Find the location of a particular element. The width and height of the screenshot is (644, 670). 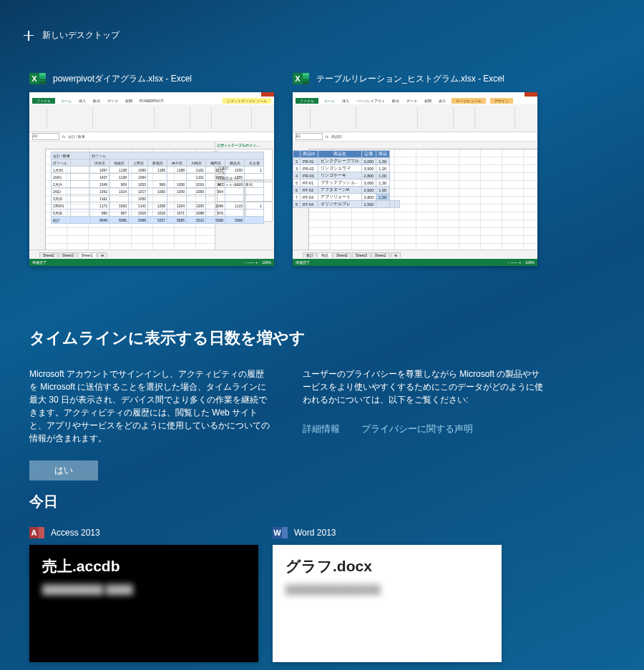

privacy-statement-link: プライバシーに関する声明 is located at coordinates (417, 429).